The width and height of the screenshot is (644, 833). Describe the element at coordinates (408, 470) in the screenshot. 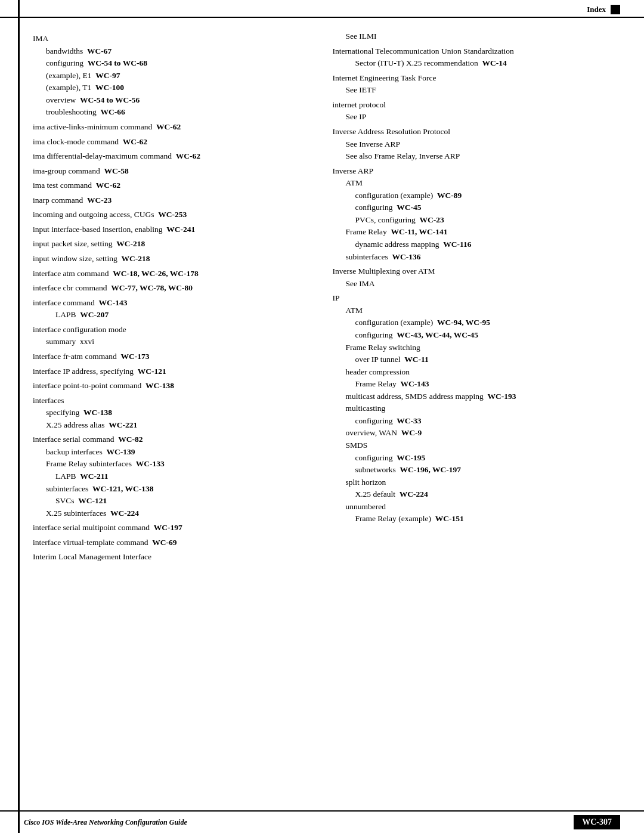

I see `entry-text: subnetworks WC-196, WC-197` at that location.